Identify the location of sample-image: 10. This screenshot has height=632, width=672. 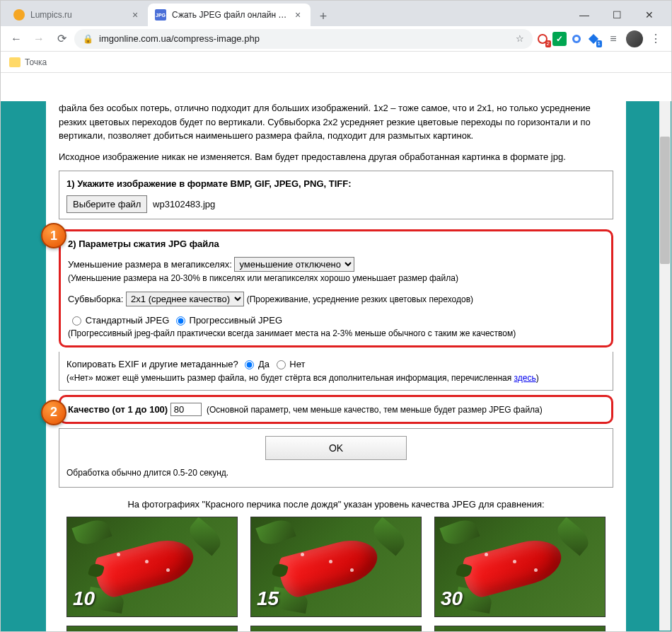
(152, 567).